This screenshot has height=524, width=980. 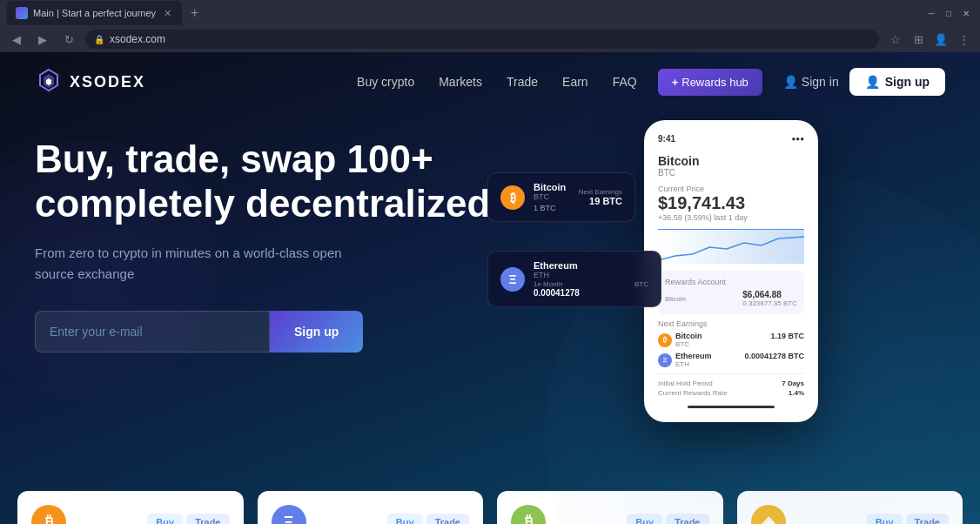 I want to click on reload-button: ↻, so click(x=69, y=39).